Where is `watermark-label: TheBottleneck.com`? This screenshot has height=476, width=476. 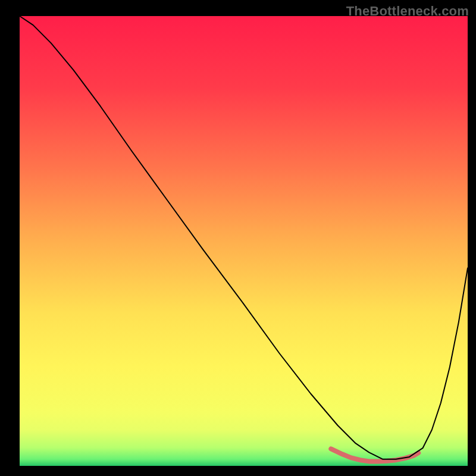
watermark-label: TheBottleneck.com is located at coordinates (408, 11).